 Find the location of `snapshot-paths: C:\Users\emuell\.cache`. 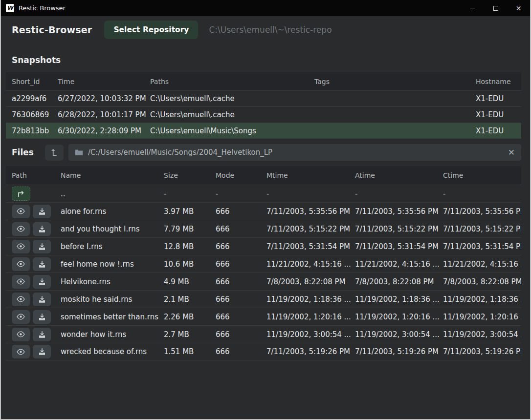

snapshot-paths: C:\Users\emuell\.cache is located at coordinates (232, 115).